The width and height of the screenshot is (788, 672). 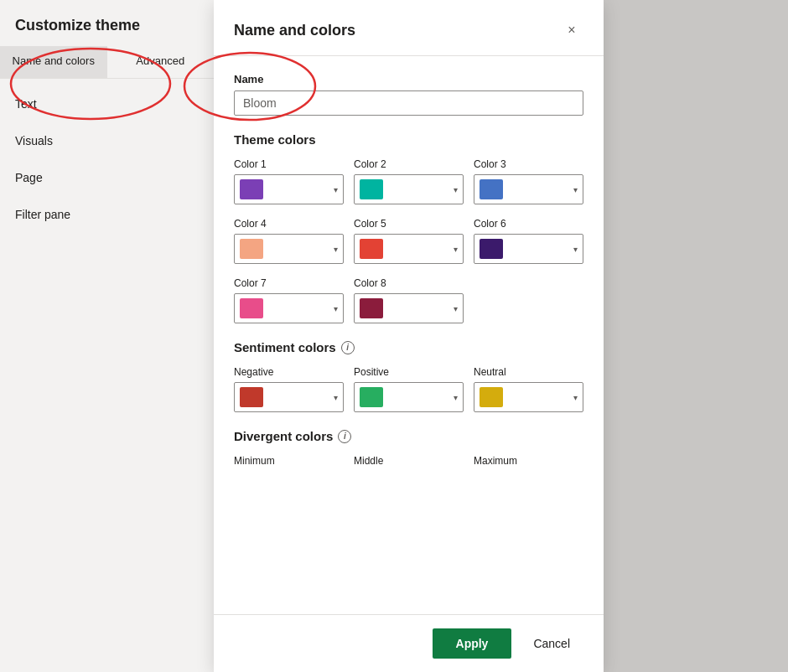 I want to click on color-6-dropdown: ▾, so click(x=528, y=249).